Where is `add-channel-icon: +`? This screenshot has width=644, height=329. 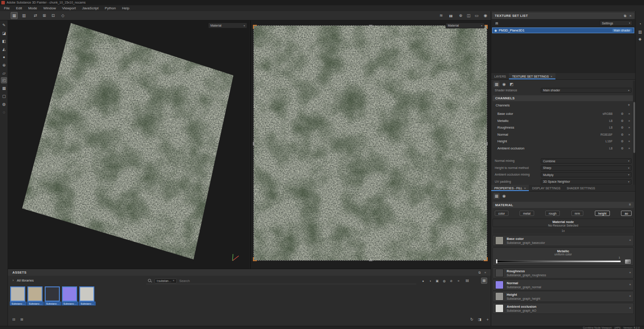
add-channel-icon: + is located at coordinates (629, 105).